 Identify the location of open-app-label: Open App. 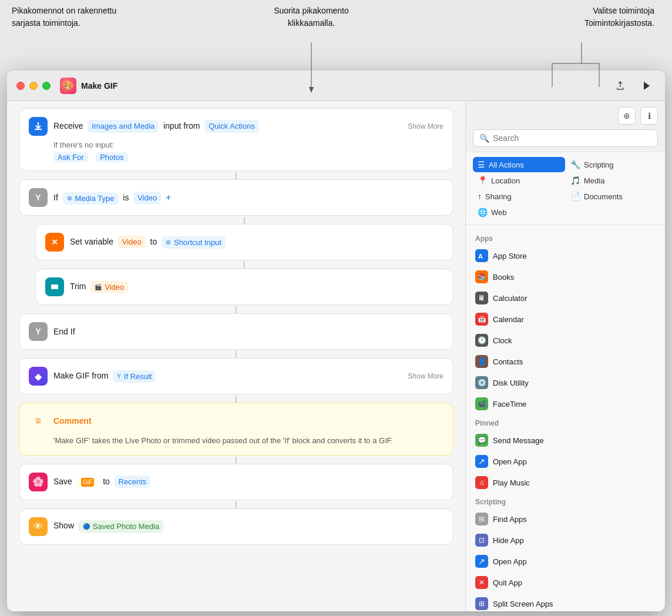
(510, 562).